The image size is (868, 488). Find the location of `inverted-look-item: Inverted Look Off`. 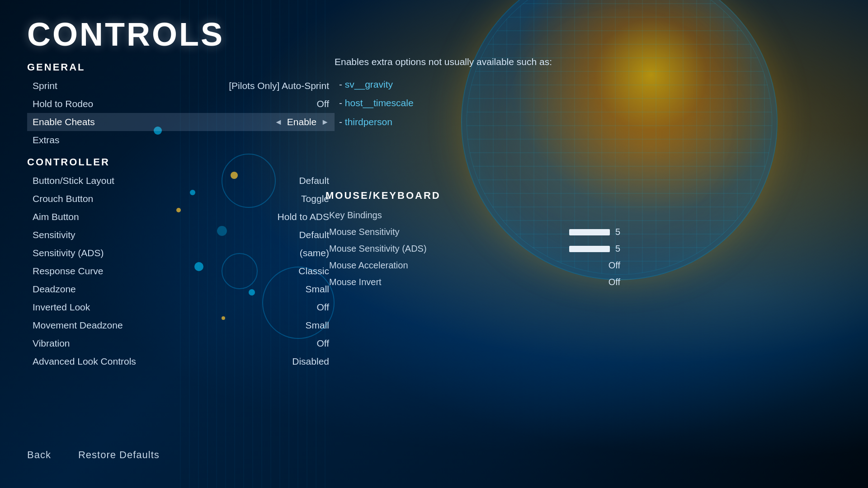

inverted-look-item: Inverted Look Off is located at coordinates (181, 307).